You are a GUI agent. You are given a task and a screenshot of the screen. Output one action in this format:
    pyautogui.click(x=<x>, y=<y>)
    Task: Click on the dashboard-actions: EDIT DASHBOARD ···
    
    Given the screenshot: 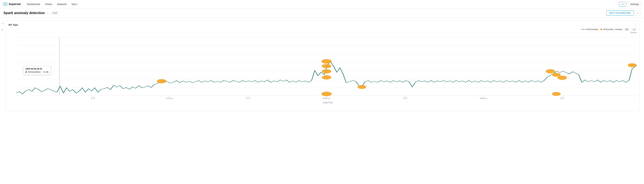 What is the action you would take?
    pyautogui.click(x=624, y=13)
    